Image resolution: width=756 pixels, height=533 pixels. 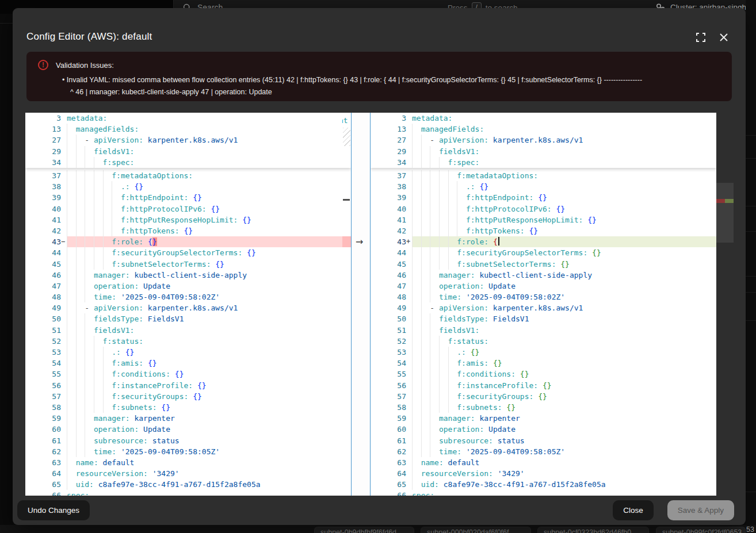 What do you see at coordinates (543, 297) in the screenshot?
I see `code-line: 48time: '2025-09-04T09:58:02Z'` at bounding box center [543, 297].